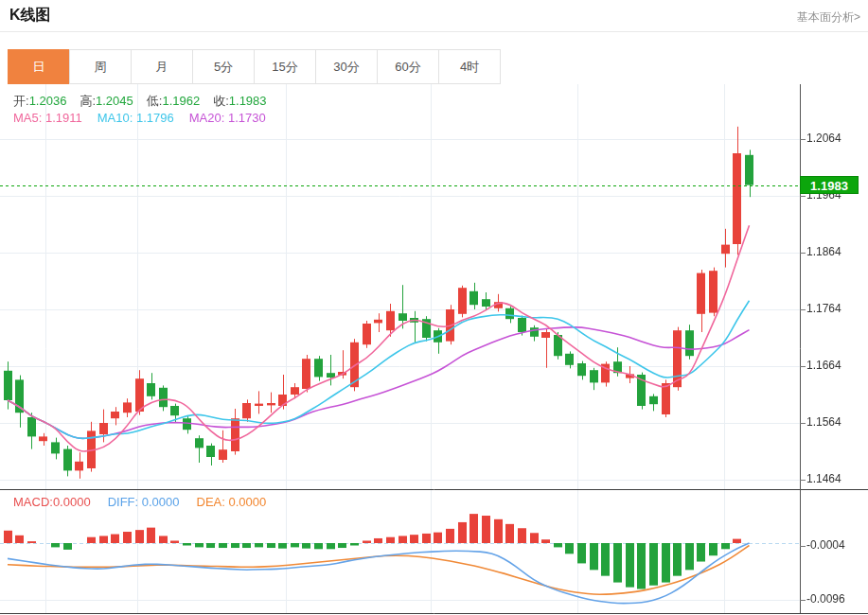 The image size is (868, 615). What do you see at coordinates (285, 66) in the screenshot?
I see `tab-15min: 15分` at bounding box center [285, 66].